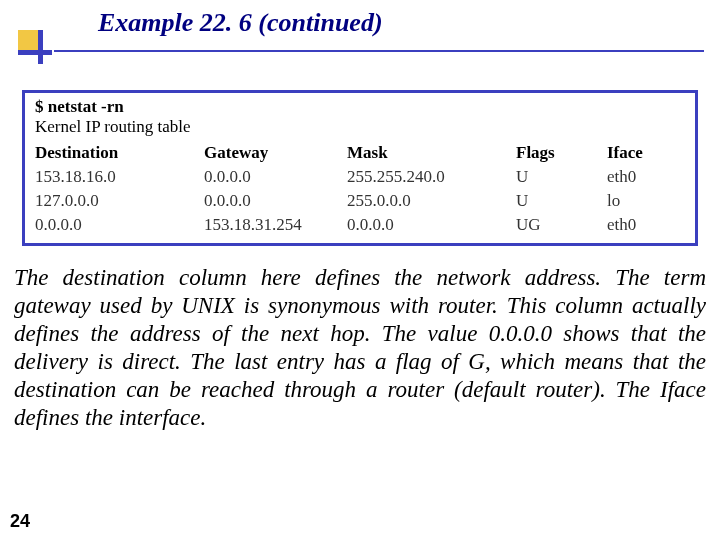 This screenshot has width=720, height=540. I want to click on cell-destination: 0.0.0.0, so click(120, 225).